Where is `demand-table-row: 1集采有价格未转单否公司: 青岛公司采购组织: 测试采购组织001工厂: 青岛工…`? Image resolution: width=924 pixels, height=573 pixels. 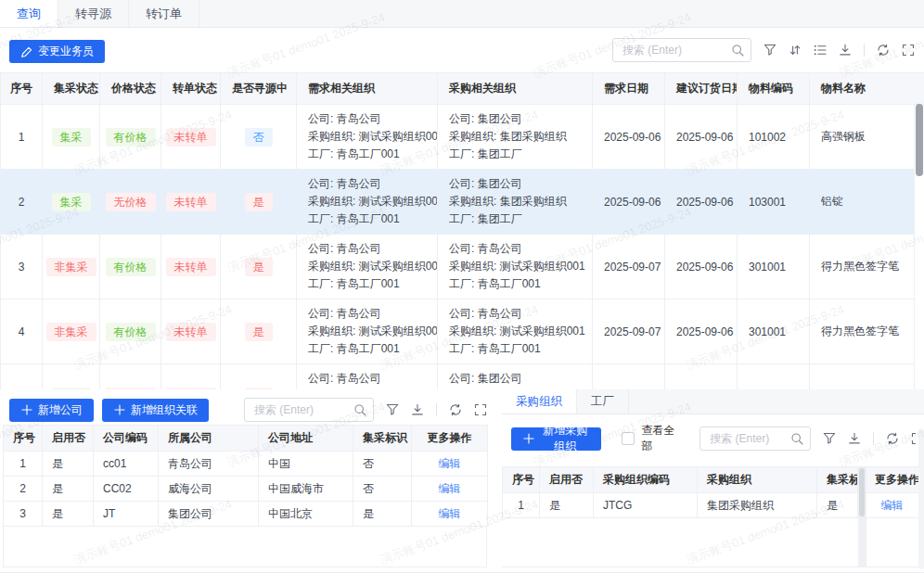
demand-table-row: 1集采有价格未转单否公司: 青岛公司采购组织: 测试采购组织001工厂: 青岛工… is located at coordinates (458, 137).